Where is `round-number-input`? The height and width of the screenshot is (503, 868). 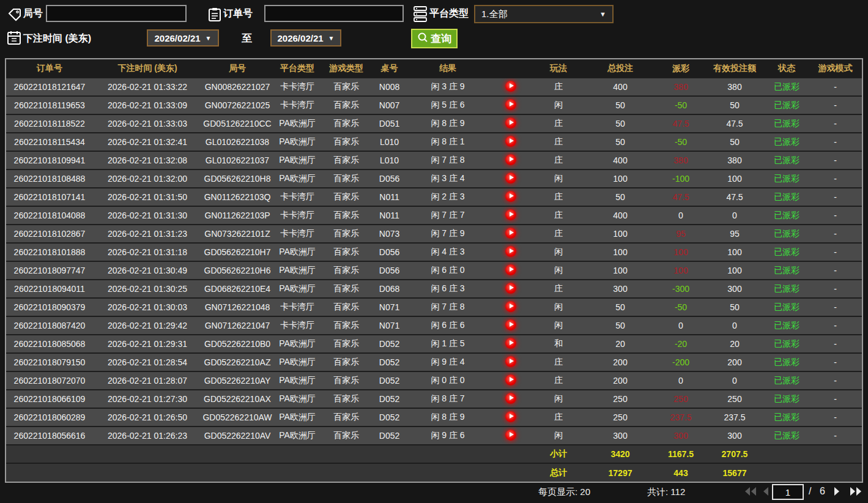
round-number-input is located at coordinates (116, 13).